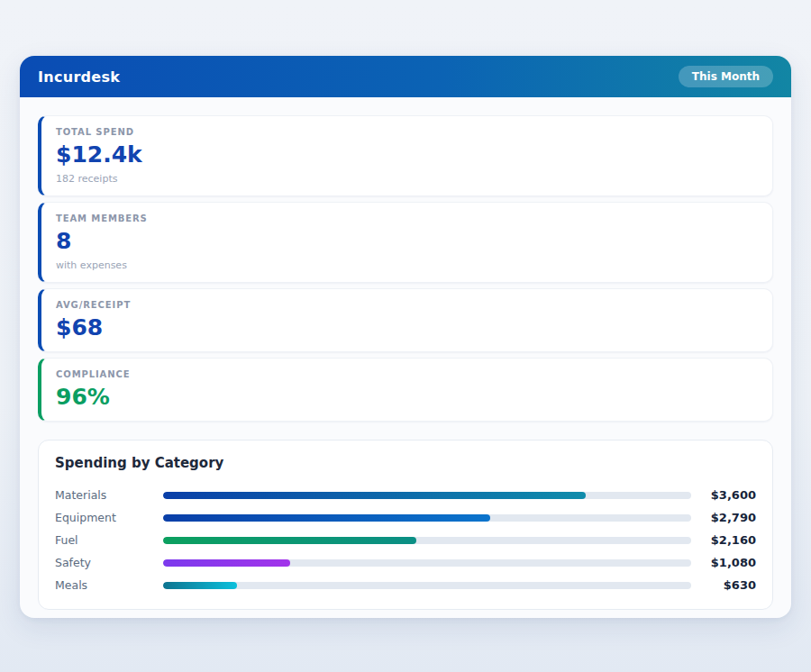 The image size is (811, 672). What do you see at coordinates (727, 540) in the screenshot?
I see `category-value: $2,160` at bounding box center [727, 540].